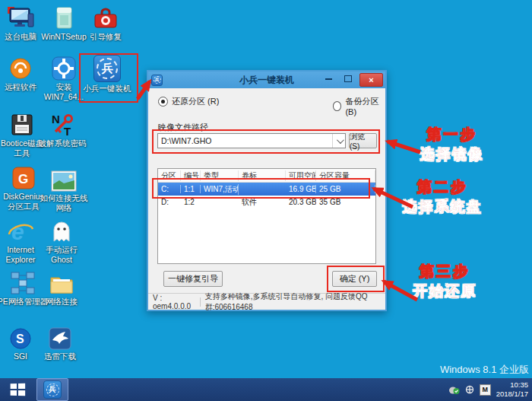  What do you see at coordinates (365, 107) in the screenshot?
I see `radio-backup-label: 备份分区 (B)` at bounding box center [365, 107].